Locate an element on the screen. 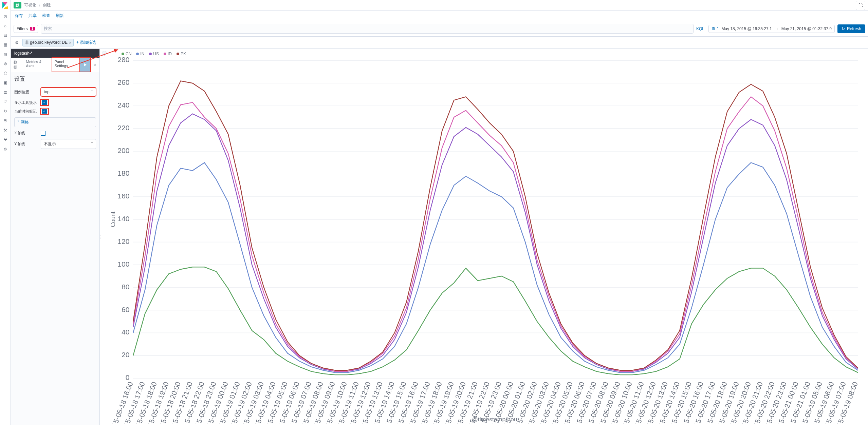 This screenshot has height=425, width=868. nav-canvas-icon: ▧ is located at coordinates (5, 54).